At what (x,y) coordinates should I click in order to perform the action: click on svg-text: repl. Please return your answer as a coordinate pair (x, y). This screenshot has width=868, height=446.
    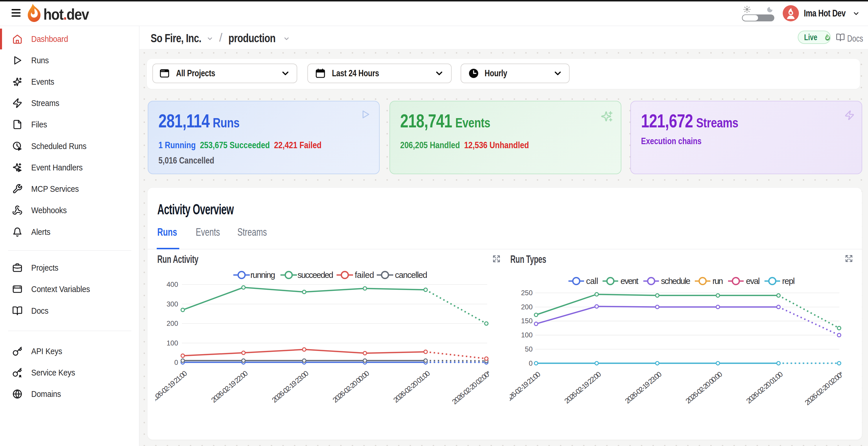
    Looking at the image, I should click on (788, 281).